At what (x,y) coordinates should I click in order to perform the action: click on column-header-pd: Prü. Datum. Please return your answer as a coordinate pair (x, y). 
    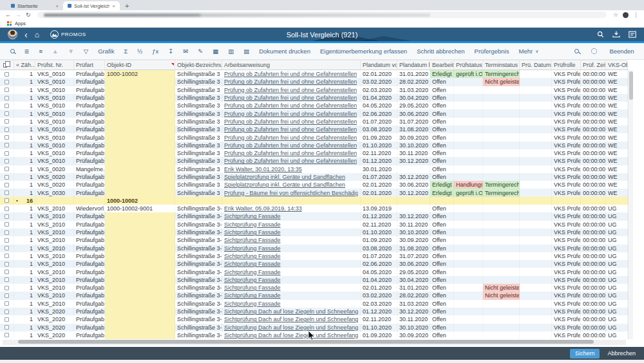
    Looking at the image, I should click on (536, 65).